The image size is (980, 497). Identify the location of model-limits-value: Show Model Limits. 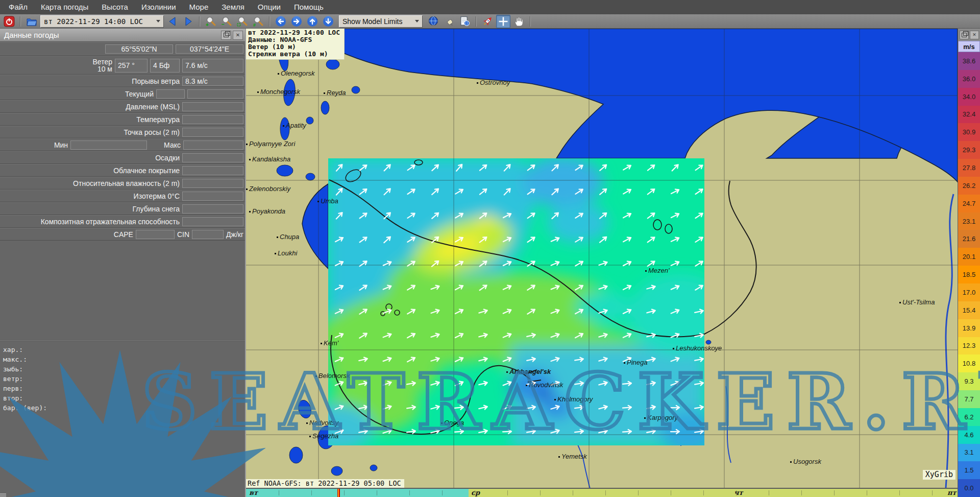
(373, 21).